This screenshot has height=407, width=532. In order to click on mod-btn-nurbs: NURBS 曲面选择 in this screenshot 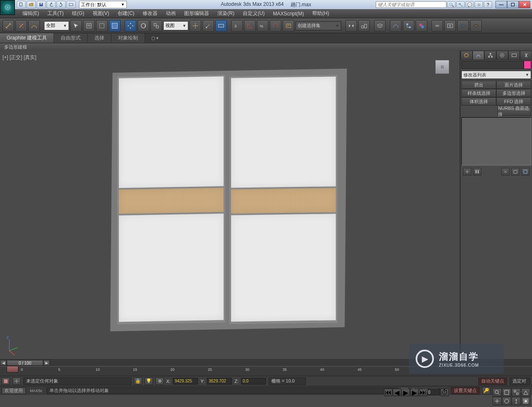, I will do `click(515, 111)`.